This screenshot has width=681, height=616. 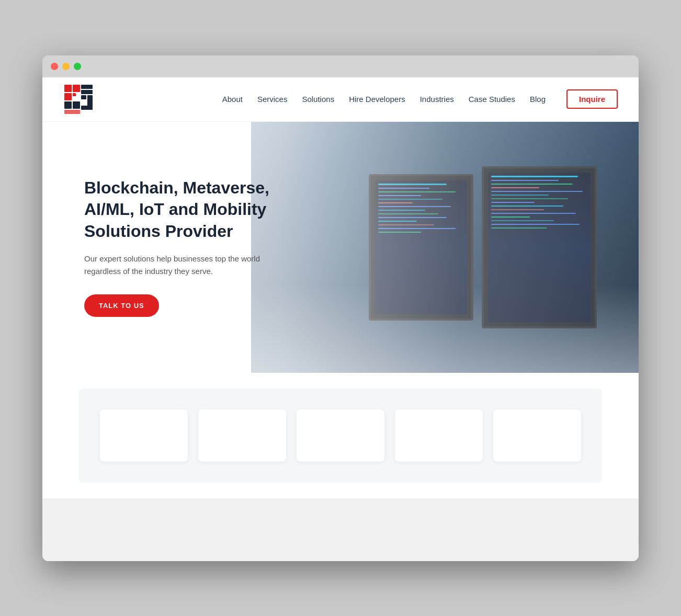 I want to click on nav-item-hire-developers: Hire Developers, so click(x=377, y=99).